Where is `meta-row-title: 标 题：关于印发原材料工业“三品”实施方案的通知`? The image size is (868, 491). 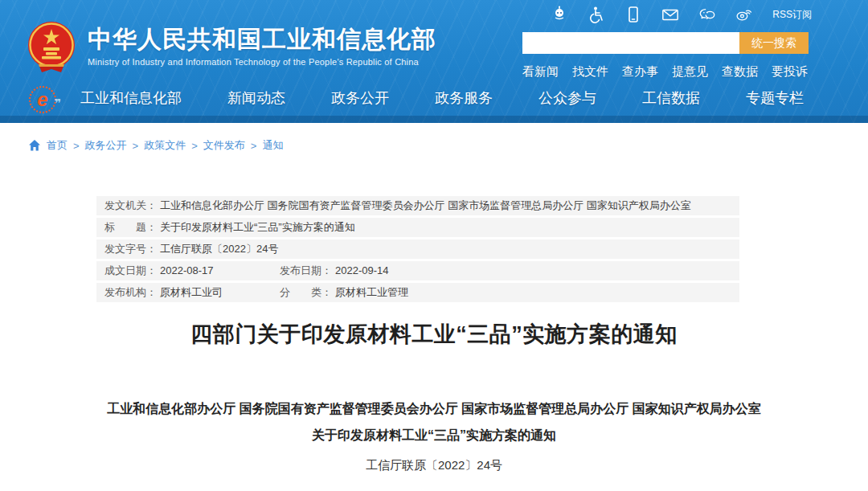 meta-row-title: 标 题：关于印发原材料工业“三品”实施方案的通知 is located at coordinates (418, 227).